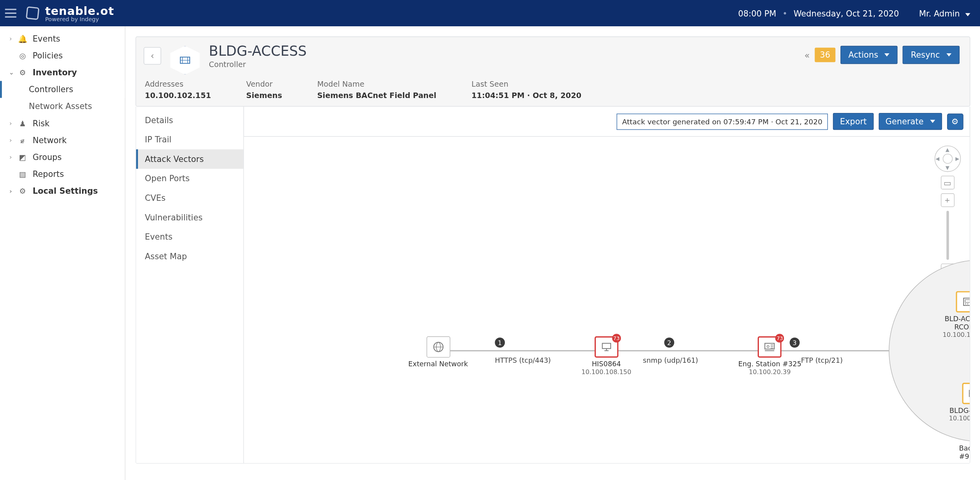 The width and height of the screenshot is (980, 480). I want to click on node-his0864: 73 HIS0864 10.100.108.150, so click(606, 356).